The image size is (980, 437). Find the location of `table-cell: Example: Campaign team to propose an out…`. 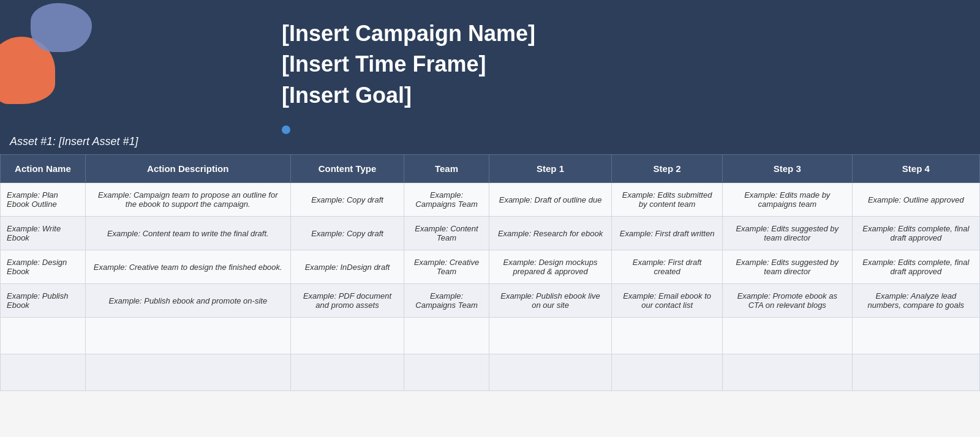

table-cell: Example: Campaign team to propose an out… is located at coordinates (187, 200).